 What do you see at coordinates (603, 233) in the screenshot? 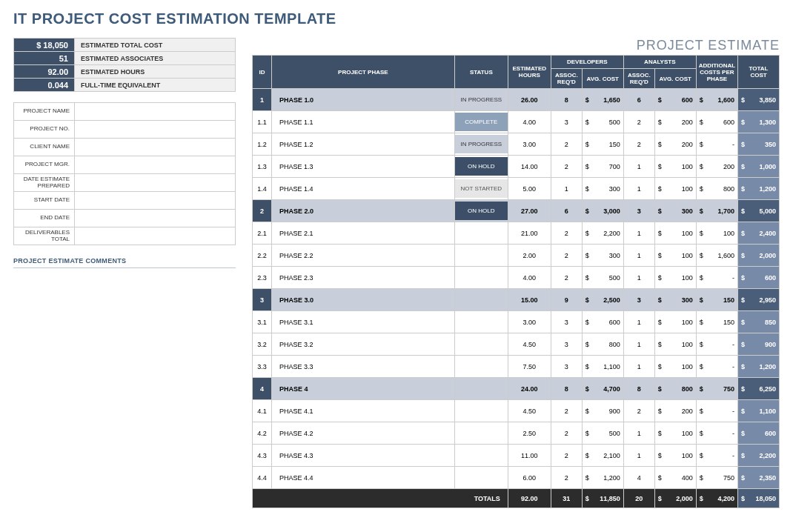
I see `cell-dev-cost: $2,200` at bounding box center [603, 233].